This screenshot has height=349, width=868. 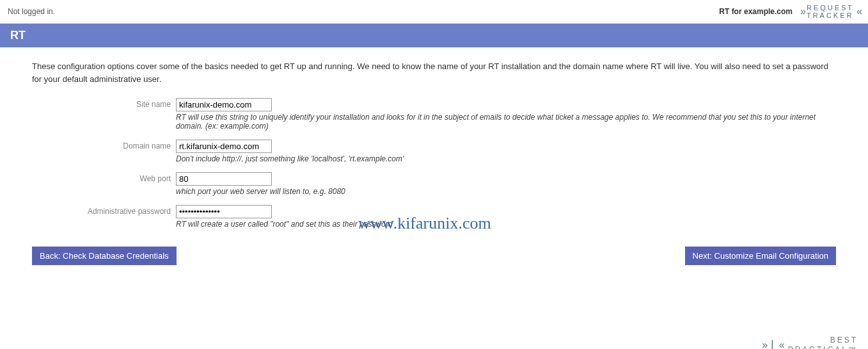 What do you see at coordinates (434, 187) in the screenshot?
I see `web-port-row: Web port which port your web server will…` at bounding box center [434, 187].